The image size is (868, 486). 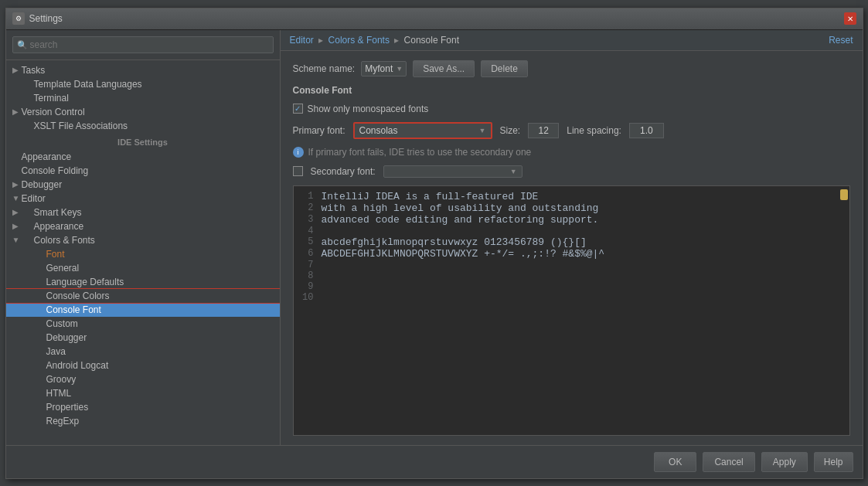 I want to click on sidebar-item-custom: Custom, so click(x=143, y=324).